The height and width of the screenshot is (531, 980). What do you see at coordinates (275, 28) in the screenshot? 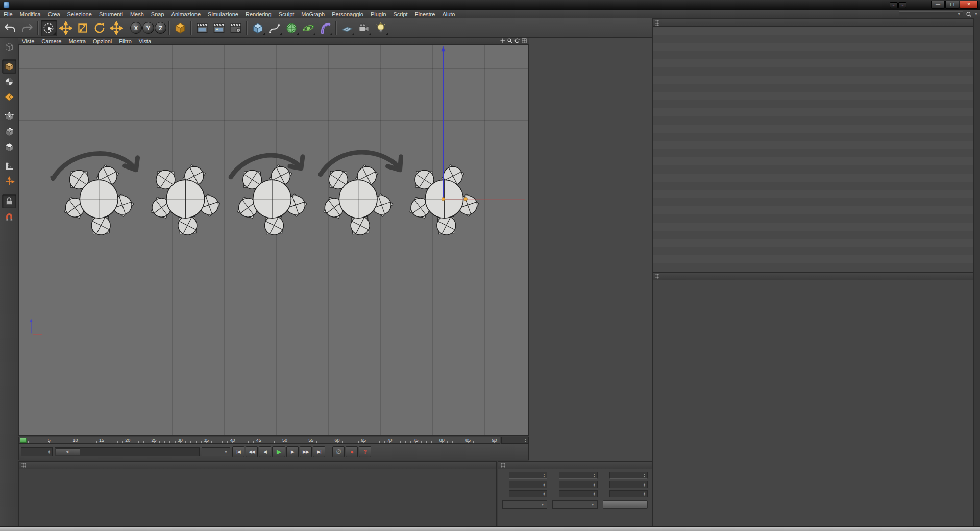
I see `spline-pen-icon` at bounding box center [275, 28].